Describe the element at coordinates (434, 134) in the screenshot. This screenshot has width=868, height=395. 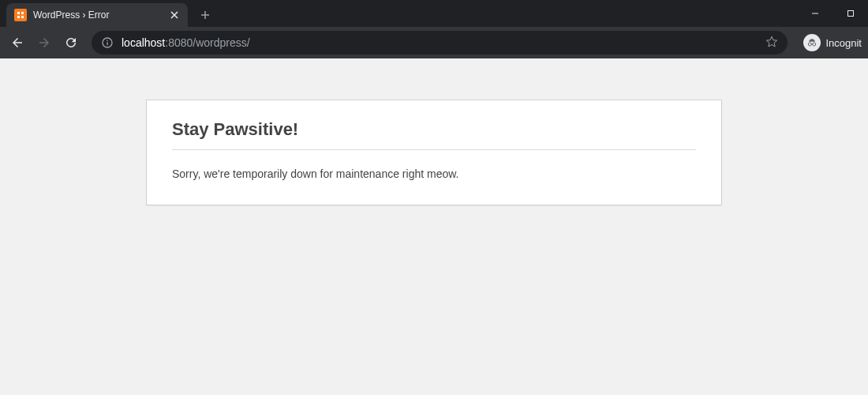
I see `error-heading: Stay Pawsitive!` at that location.